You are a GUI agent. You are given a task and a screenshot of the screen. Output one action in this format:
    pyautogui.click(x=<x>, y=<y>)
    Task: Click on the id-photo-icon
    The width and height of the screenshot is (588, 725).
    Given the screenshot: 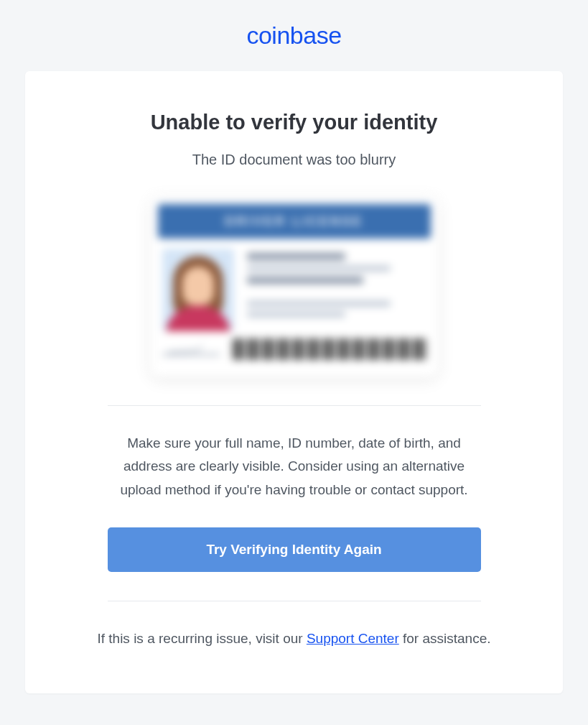 What is the action you would take?
    pyautogui.click(x=198, y=290)
    